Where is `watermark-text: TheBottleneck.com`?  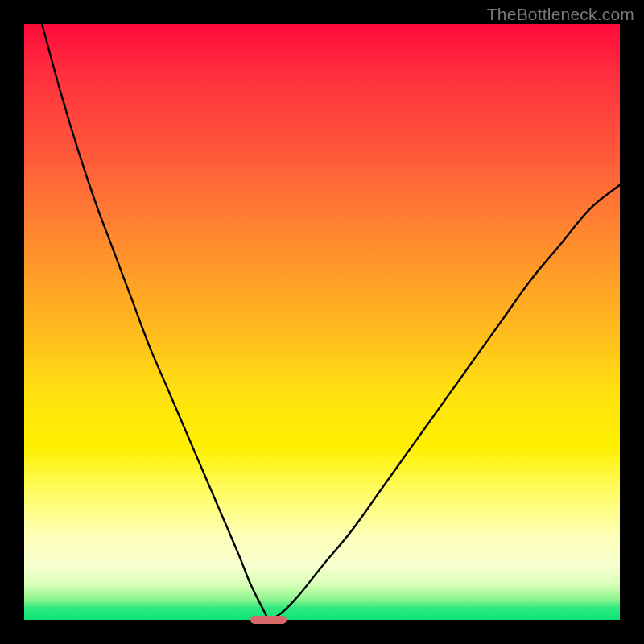
watermark-text: TheBottleneck.com is located at coordinates (560, 14).